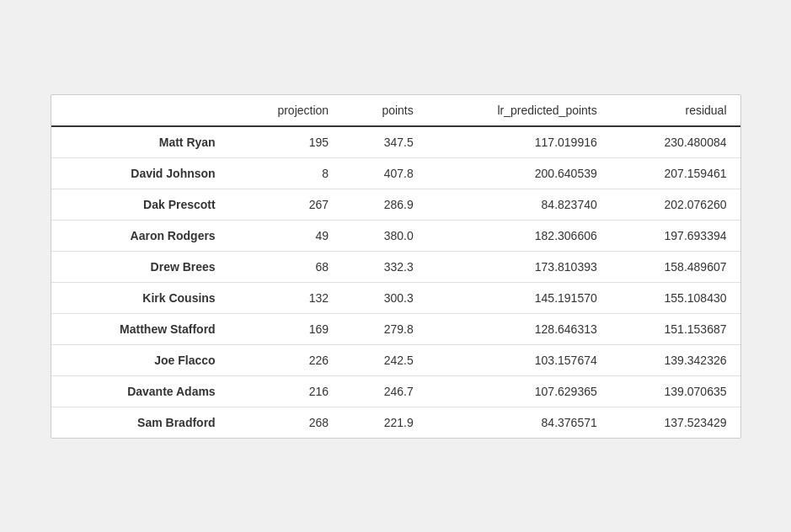 The width and height of the screenshot is (791, 532). Describe the element at coordinates (140, 298) in the screenshot. I see `cell-name: Kirk Cousins` at that location.